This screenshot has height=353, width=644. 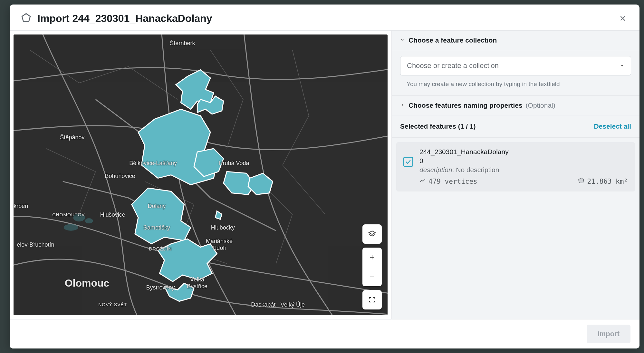 I want to click on section-naming-optional: (Optional), so click(x=541, y=105).